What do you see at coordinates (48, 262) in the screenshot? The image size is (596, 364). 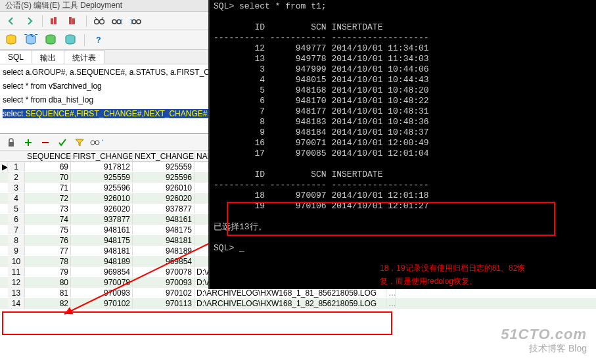 I see `cell-sequence: 78` at bounding box center [48, 262].